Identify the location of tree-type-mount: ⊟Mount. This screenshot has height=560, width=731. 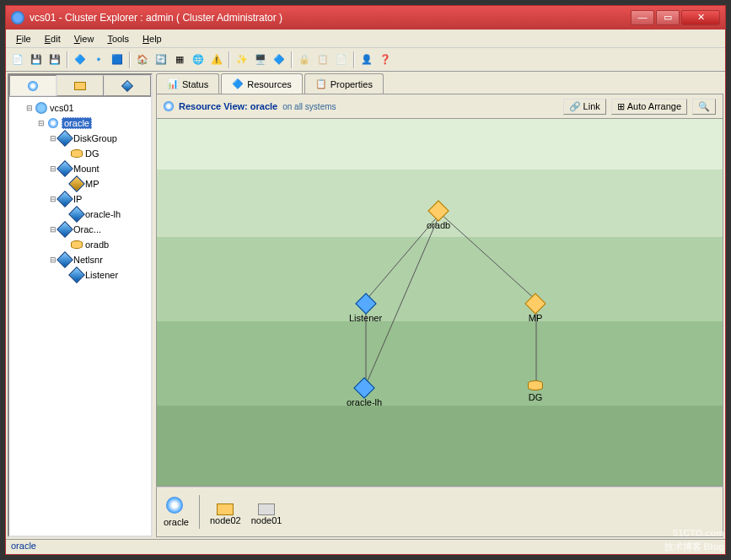
(80, 169).